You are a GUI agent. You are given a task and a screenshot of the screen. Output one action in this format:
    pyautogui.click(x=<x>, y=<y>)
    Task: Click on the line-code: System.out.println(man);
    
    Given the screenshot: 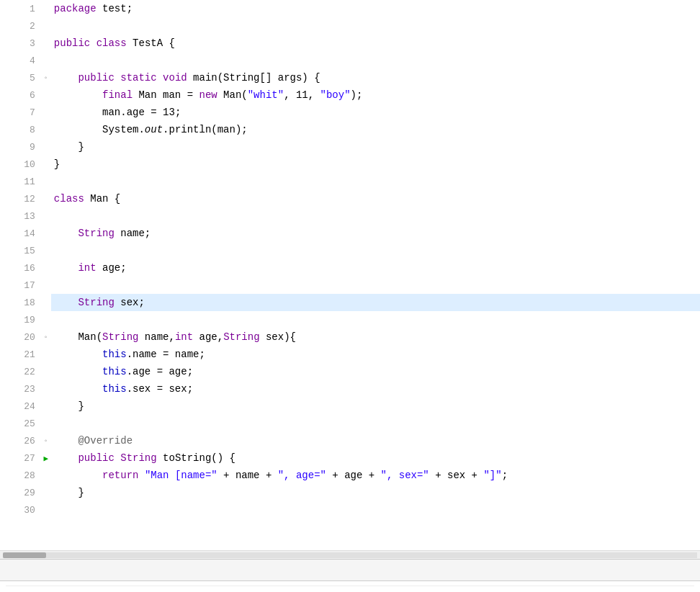 What is the action you would take?
    pyautogui.click(x=376, y=130)
    